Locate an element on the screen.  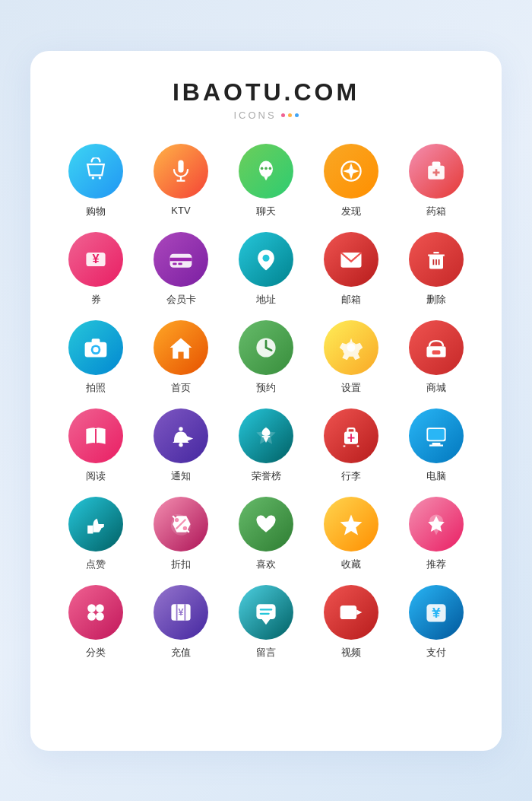
icon-circle-like is located at coordinates (96, 524).